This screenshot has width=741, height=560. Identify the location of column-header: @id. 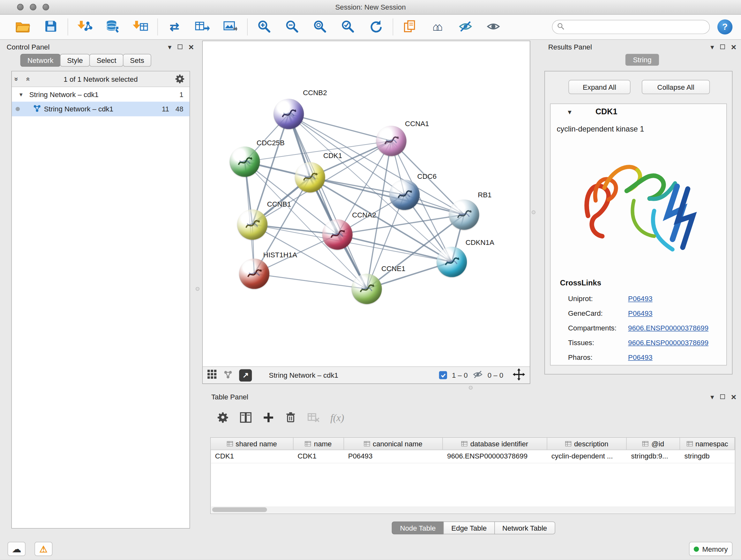
(653, 444).